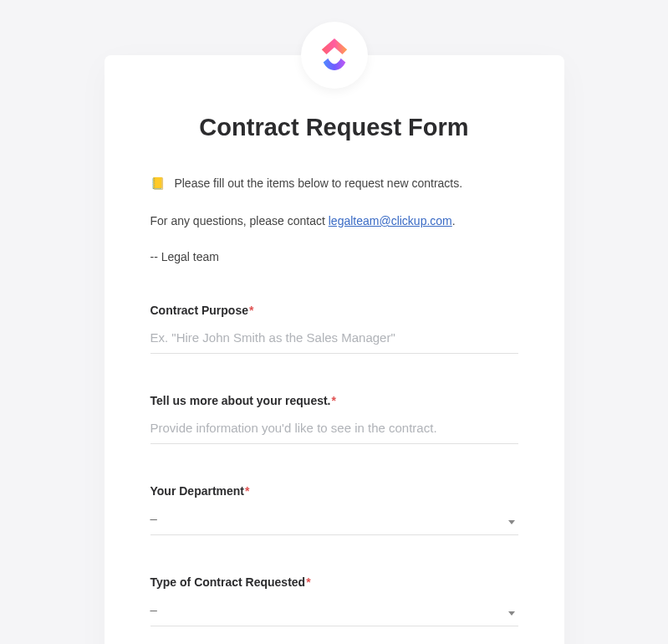 Image resolution: width=668 pixels, height=644 pixels. I want to click on field-request-details: Tell us more about your request.*, so click(334, 419).